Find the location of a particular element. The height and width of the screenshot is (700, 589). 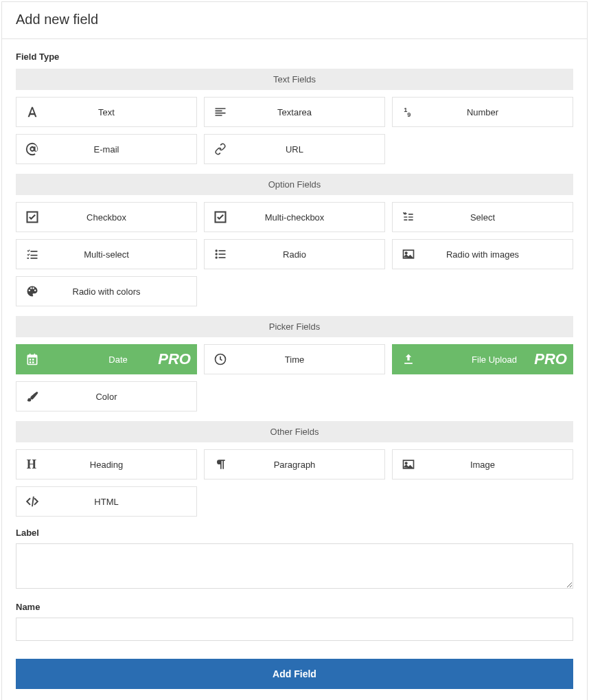

font-icon is located at coordinates (32, 112).